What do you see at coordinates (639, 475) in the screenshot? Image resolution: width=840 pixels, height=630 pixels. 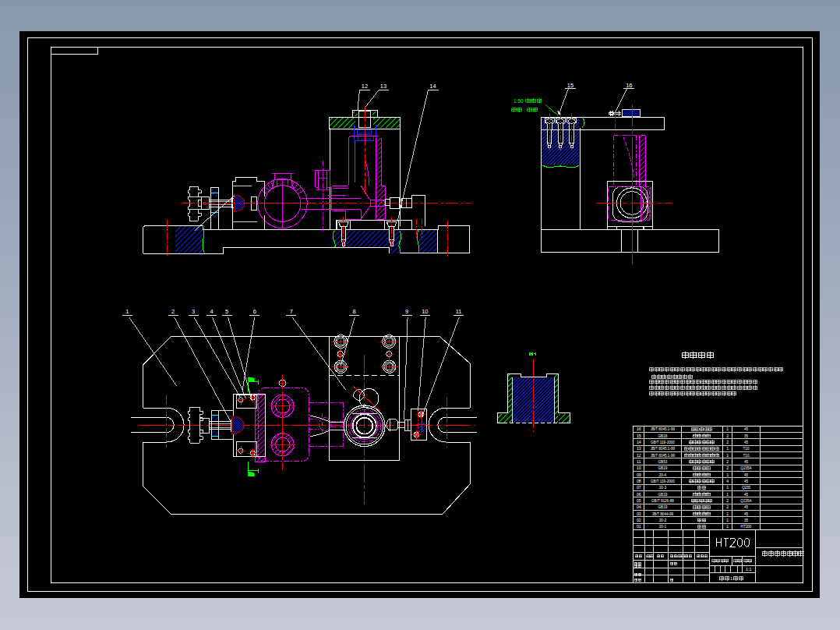 I see `svg-text: 09` at bounding box center [639, 475].